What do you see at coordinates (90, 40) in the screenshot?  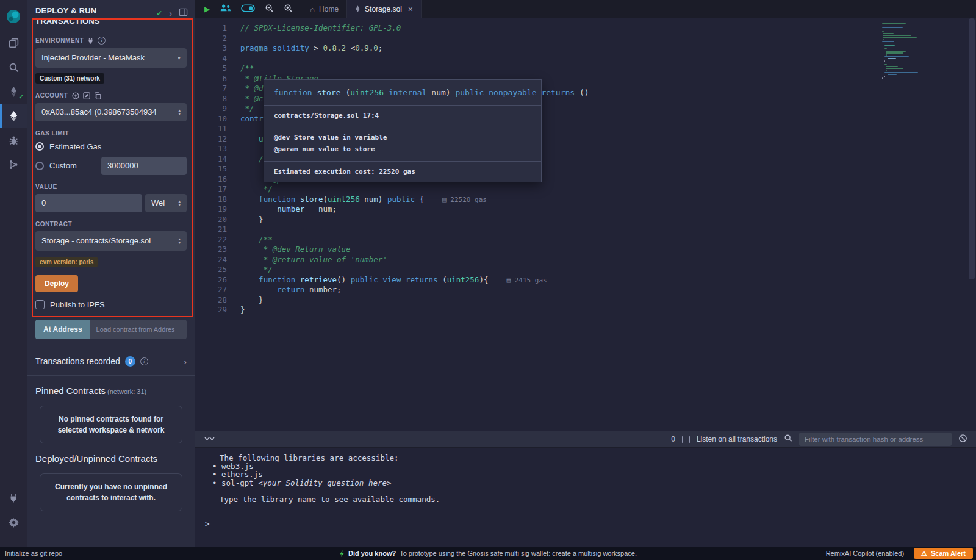 I see `plug-icon` at bounding box center [90, 40].